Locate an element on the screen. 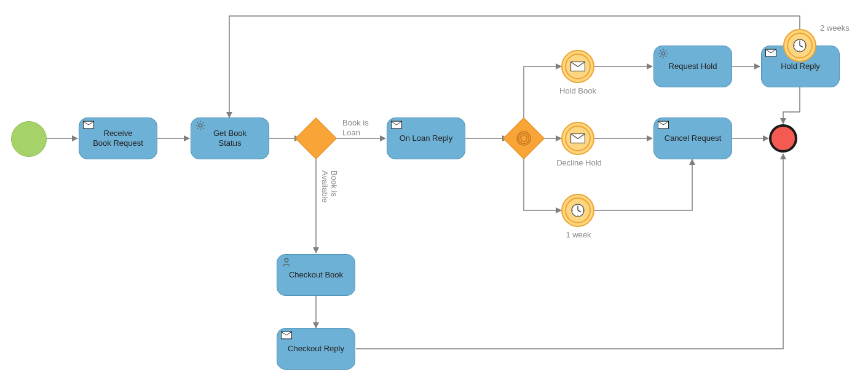  event-label: Hold Book is located at coordinates (578, 91).